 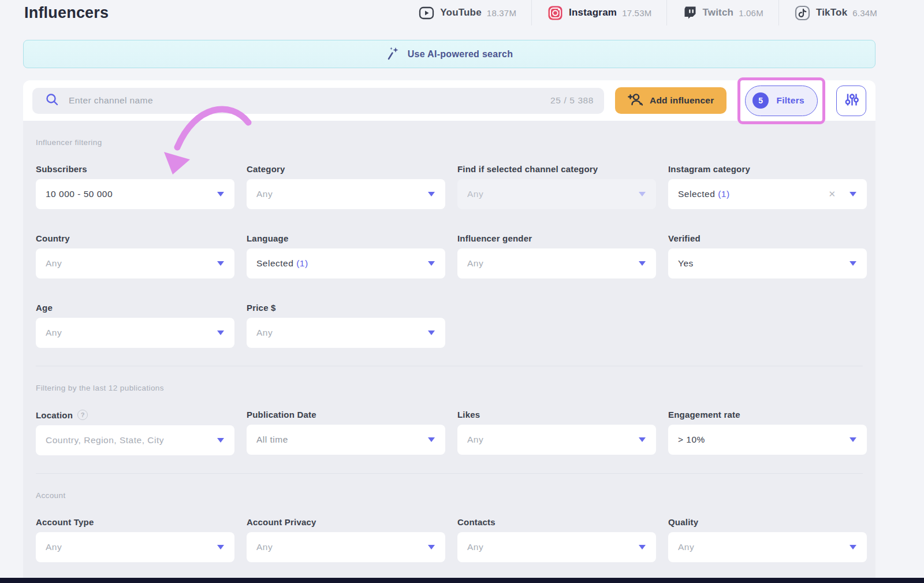 I want to click on section-label-influencer-filtering: Influencer filtering, so click(x=452, y=142).